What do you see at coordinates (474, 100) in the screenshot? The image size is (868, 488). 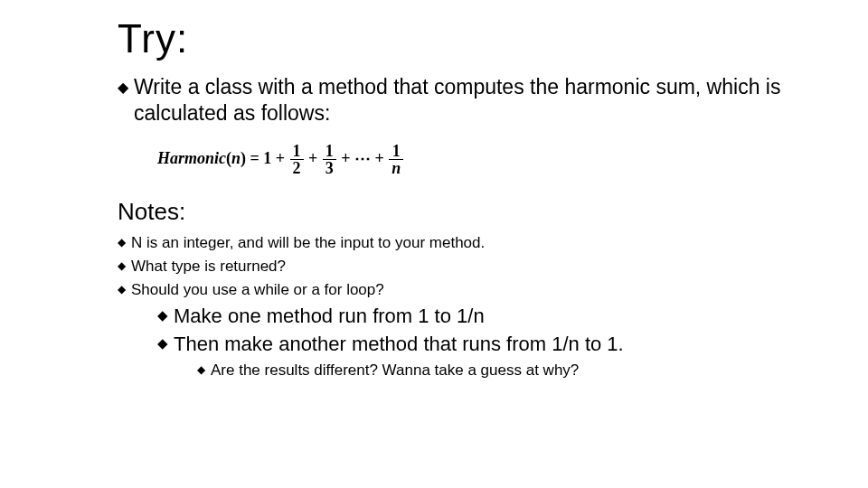 I see `main-bullet-text: Write a class with a method that compute…` at bounding box center [474, 100].